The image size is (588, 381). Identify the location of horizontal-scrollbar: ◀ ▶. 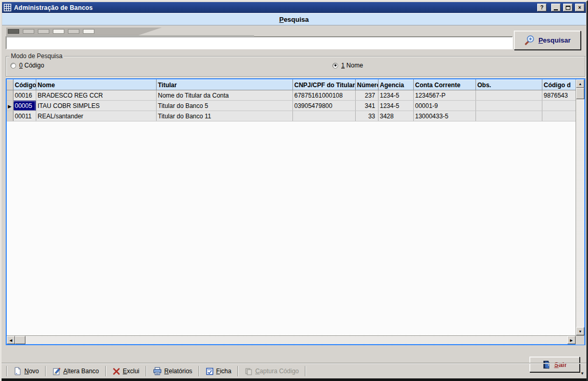
(291, 340).